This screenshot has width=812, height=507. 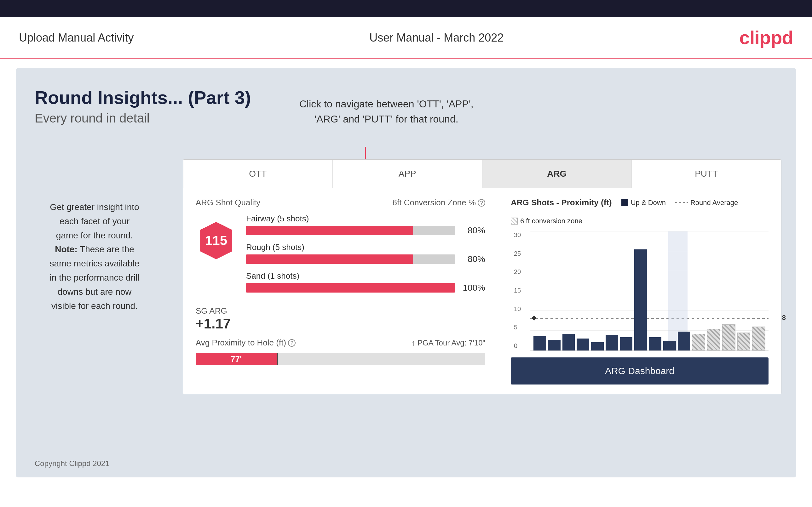 What do you see at coordinates (329, 231) in the screenshot?
I see `fairway-bar-fill` at bounding box center [329, 231].